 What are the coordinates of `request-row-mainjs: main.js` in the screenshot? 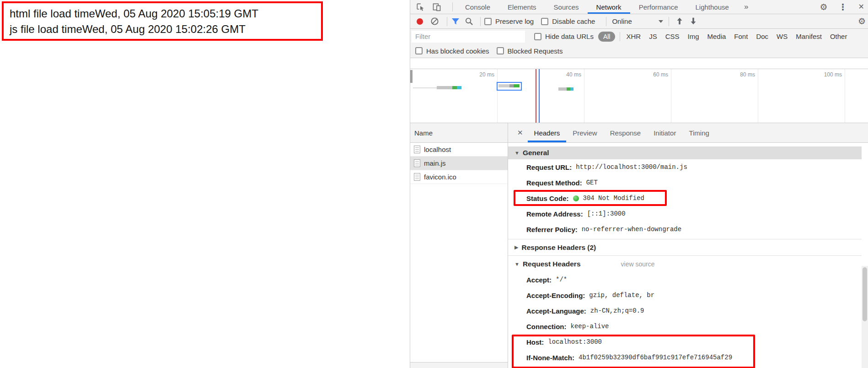 It's located at (459, 163).